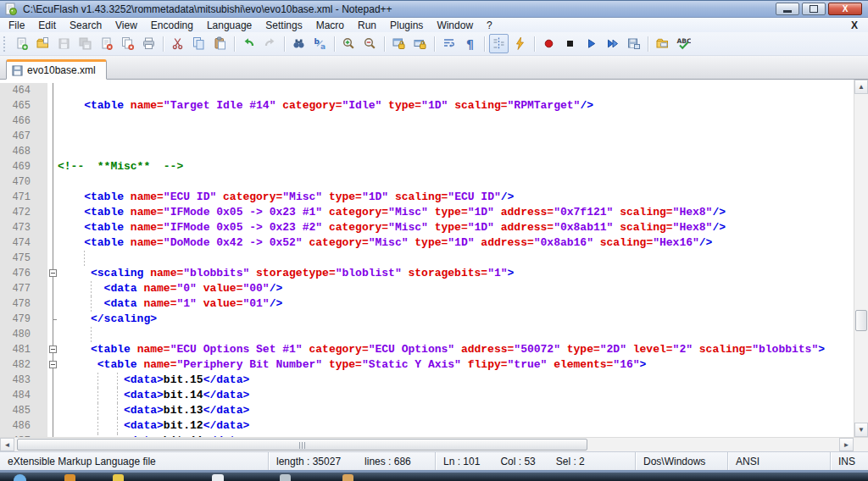 Image resolution: width=868 pixels, height=481 pixels. I want to click on menu-item-file: File, so click(17, 25).